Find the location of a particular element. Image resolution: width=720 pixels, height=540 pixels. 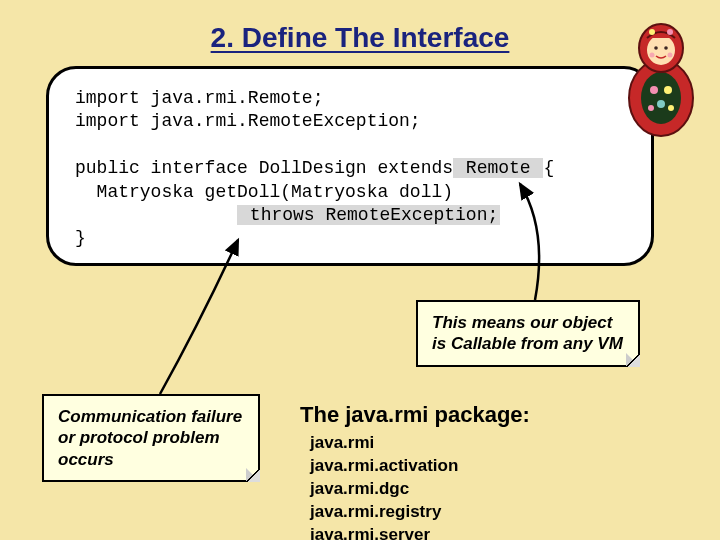

package-heading: The java.rmi package: is located at coordinates (490, 415).